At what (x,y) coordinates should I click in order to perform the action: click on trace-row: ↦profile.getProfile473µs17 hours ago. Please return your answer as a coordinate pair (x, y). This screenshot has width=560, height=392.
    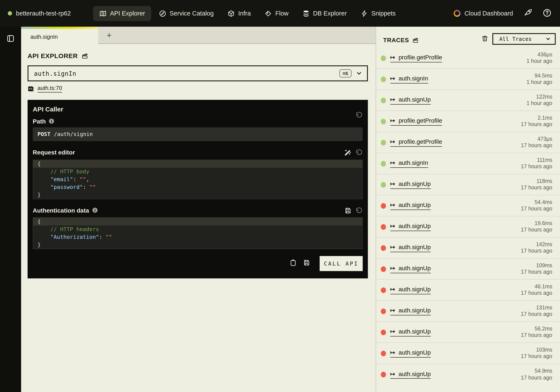
    Looking at the image, I should click on (468, 143).